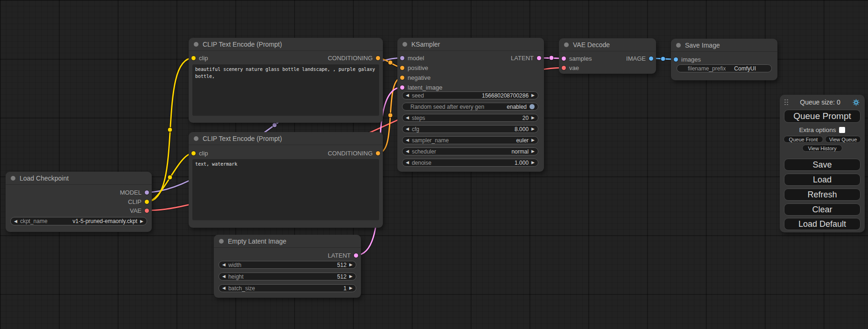 This screenshot has width=868, height=329. What do you see at coordinates (421, 87) in the screenshot?
I see `input-slot-latent-image: latent_image` at bounding box center [421, 87].